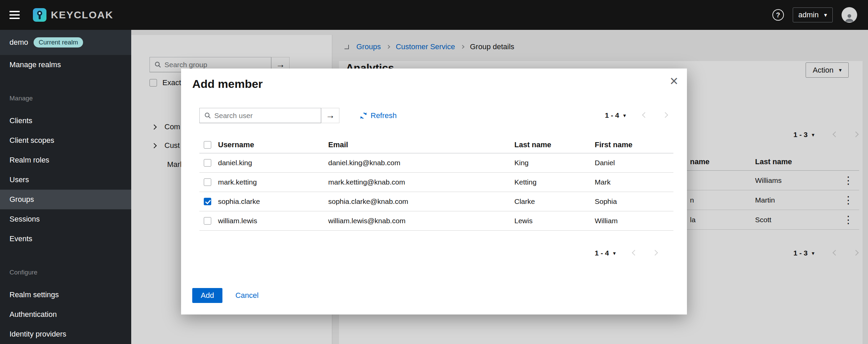  Describe the element at coordinates (421, 145) in the screenshot. I see `col-email: Email` at that location.